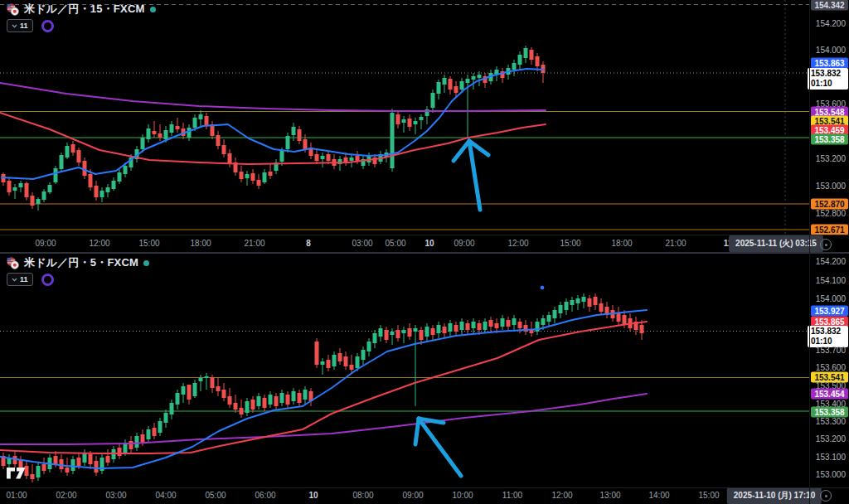 The height and width of the screenshot is (504, 849). Describe the element at coordinates (66, 496) in the screenshot. I see `time-tick-label: 02:00` at that location.